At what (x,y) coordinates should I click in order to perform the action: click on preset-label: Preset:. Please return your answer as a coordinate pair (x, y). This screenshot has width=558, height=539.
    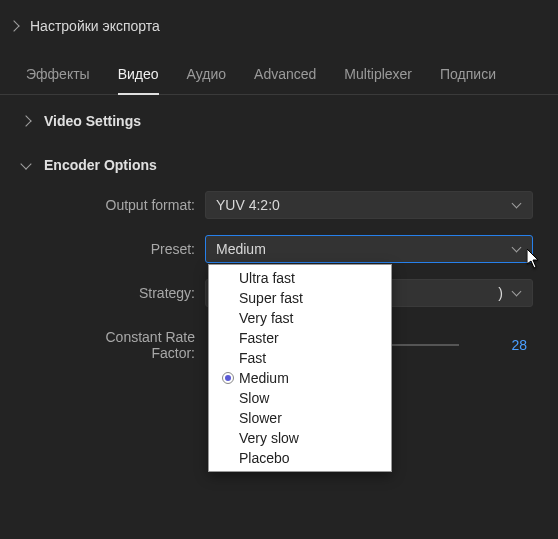
    Looking at the image, I should click on (132, 249).